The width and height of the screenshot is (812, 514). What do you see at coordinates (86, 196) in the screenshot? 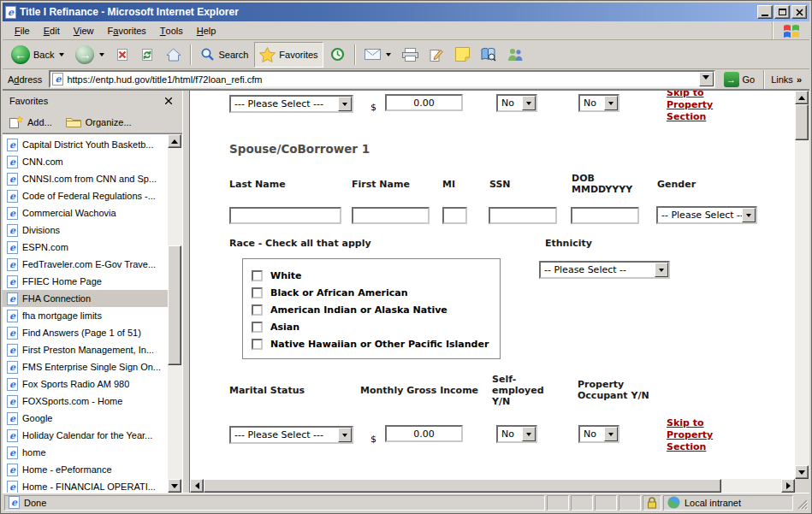
I see `favorite-item: e Code of Federal Regulations -...` at bounding box center [86, 196].